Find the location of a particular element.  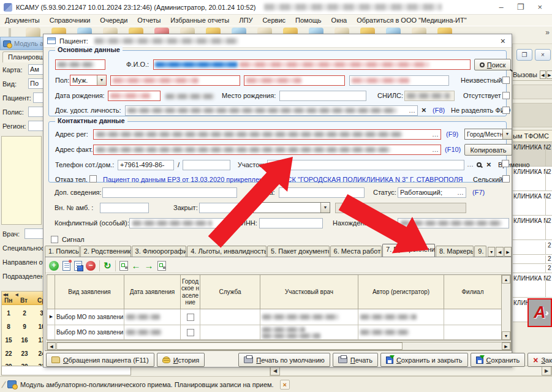

amb-number-field is located at coordinates (124, 208).